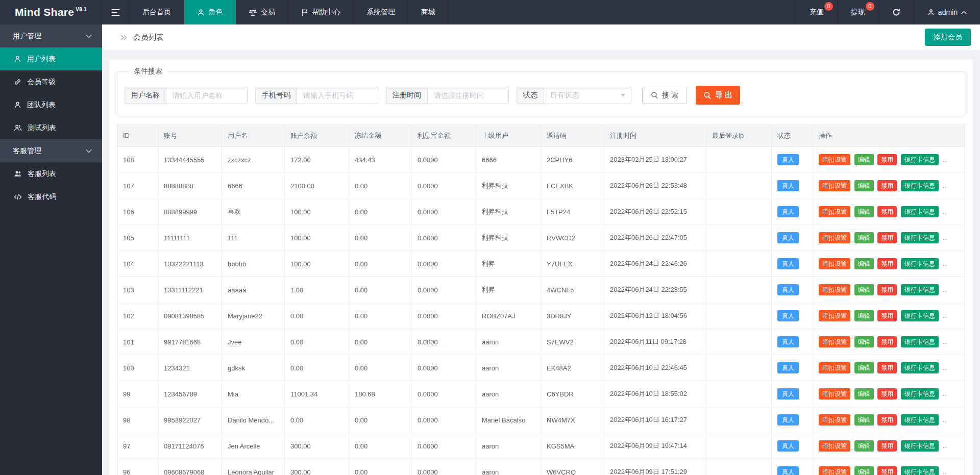  Describe the element at coordinates (51, 36) in the screenshot. I see `sidebar-group-user-management: 用户管理` at that location.